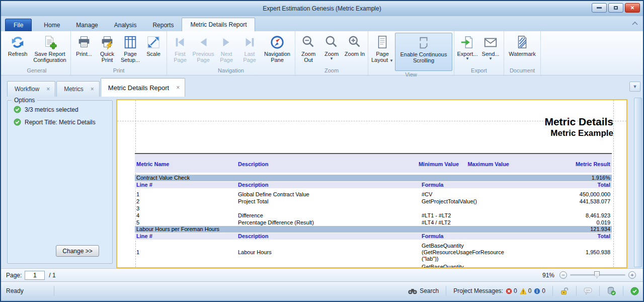  Describe the element at coordinates (226, 48) in the screenshot. I see `next-page-button: Next Page` at that location.